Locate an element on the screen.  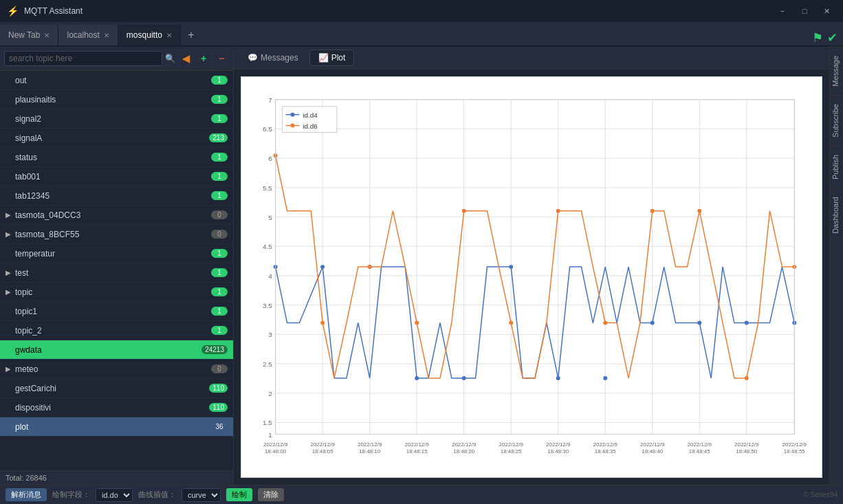
titlebar: ⚡ MQTT Assistant − □ ✕ is located at coordinates (422, 11).